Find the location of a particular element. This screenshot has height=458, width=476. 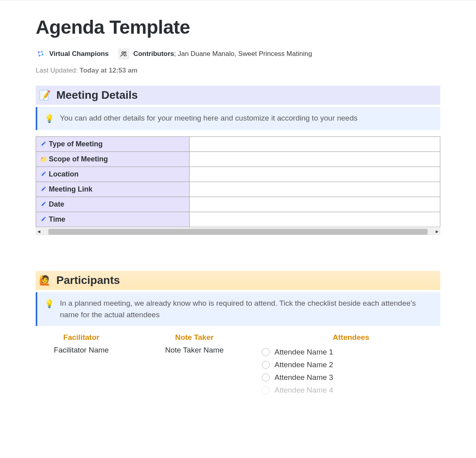

row-label: Time is located at coordinates (57, 219).